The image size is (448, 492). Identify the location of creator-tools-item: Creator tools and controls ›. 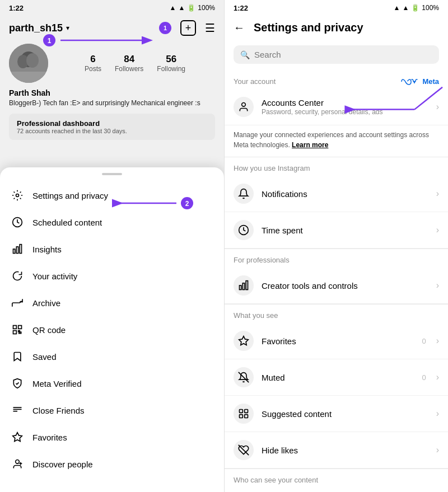
(336, 285).